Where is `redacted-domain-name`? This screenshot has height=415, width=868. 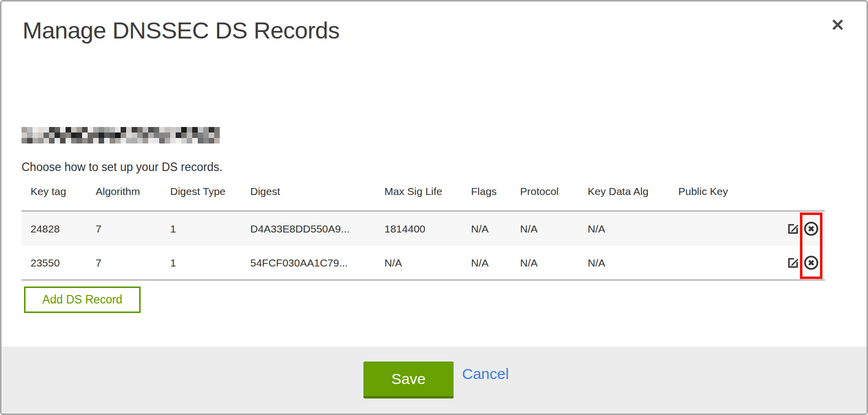 redacted-domain-name is located at coordinates (121, 135).